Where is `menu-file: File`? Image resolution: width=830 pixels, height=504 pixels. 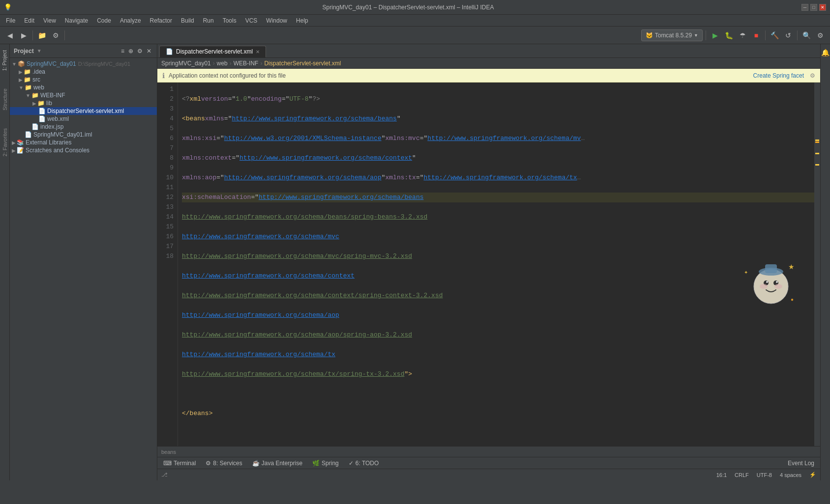
menu-file: File is located at coordinates (11, 21).